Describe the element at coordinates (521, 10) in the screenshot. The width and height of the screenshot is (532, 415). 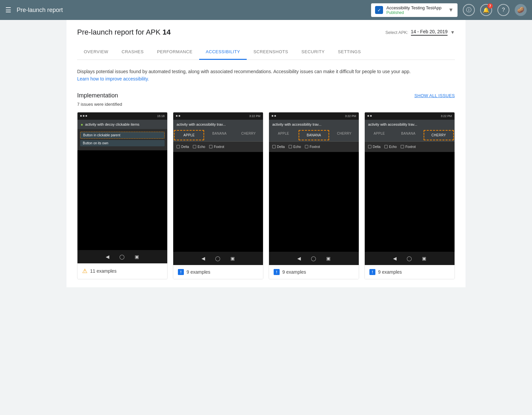
I see `user-avatar: 🥔` at that location.